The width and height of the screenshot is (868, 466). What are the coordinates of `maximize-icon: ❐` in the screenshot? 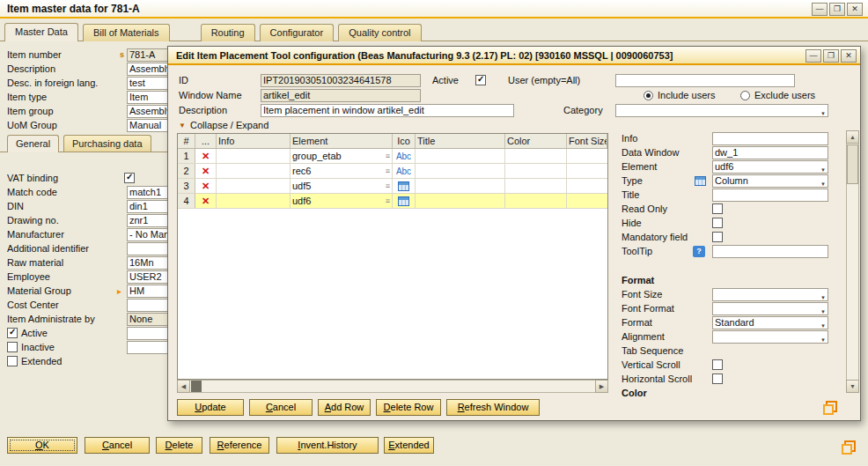 It's located at (837, 9).